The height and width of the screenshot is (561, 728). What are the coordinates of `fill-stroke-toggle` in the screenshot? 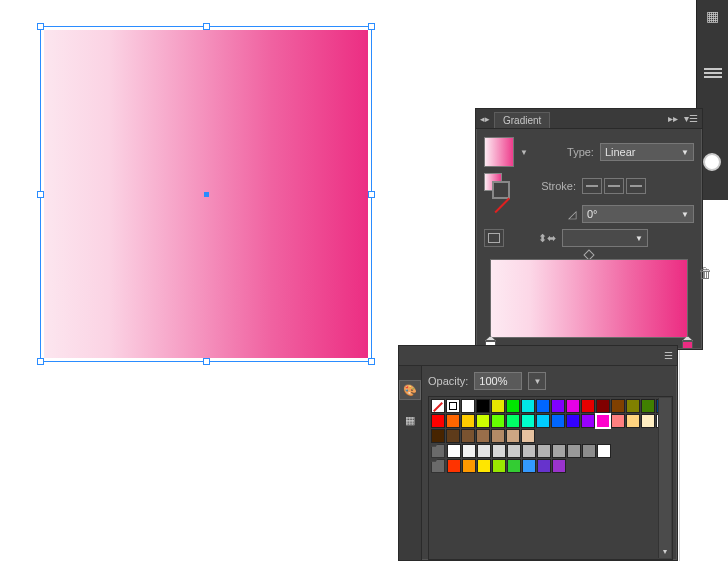 It's located at (497, 186).